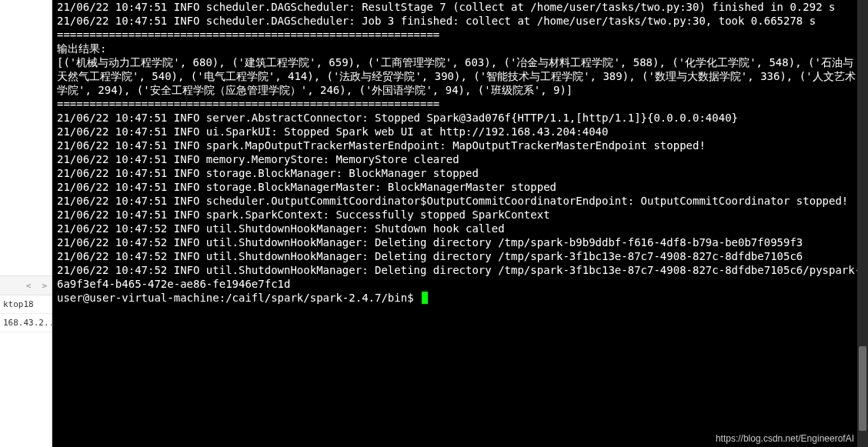 The width and height of the screenshot is (868, 447). I want to click on file-browser-sidebar: < > ktop18 168.43.2..., so click(26, 223).